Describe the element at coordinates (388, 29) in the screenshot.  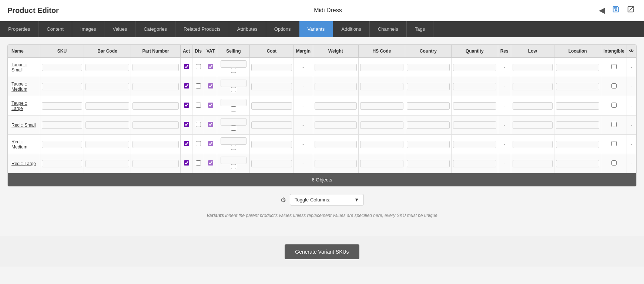
I see `tab-channels: Channels` at that location.